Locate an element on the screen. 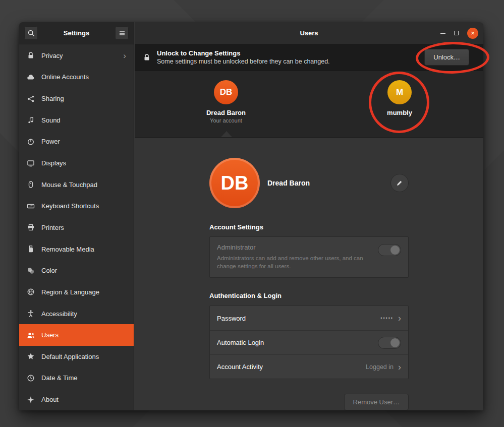 This screenshot has height=427, width=504. sidebar-item-label: Printers is located at coordinates (52, 228).